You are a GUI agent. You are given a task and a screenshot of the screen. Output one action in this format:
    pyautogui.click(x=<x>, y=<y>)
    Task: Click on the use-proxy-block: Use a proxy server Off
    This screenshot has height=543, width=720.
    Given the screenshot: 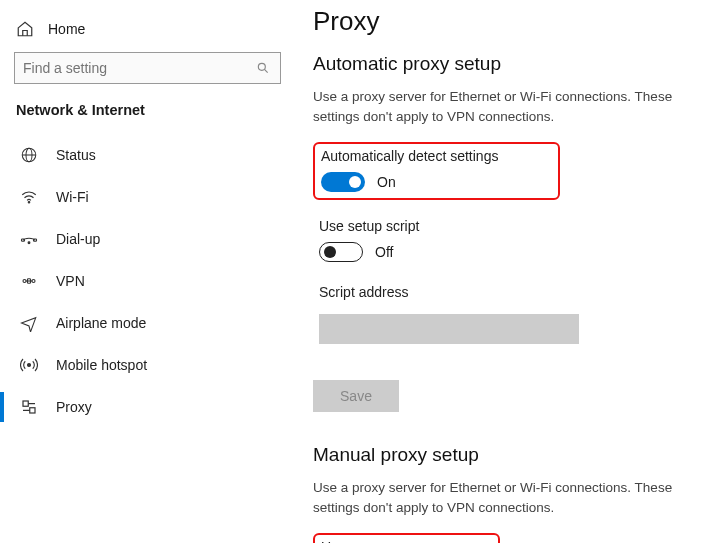 What is the action you would take?
    pyautogui.click(x=406, y=538)
    